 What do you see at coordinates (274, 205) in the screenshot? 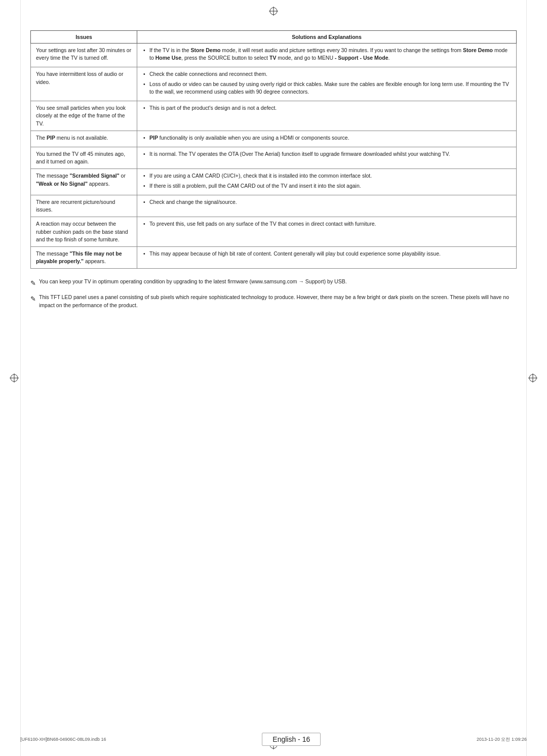
I see `table-row: There are recurrent picture/sound issues…` at bounding box center [274, 205].